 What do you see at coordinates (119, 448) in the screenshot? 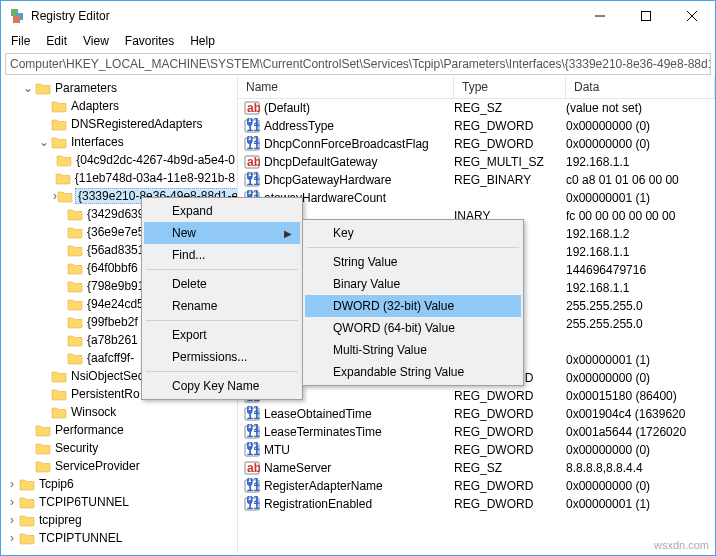
I see `tree-item: Security` at bounding box center [119, 448].